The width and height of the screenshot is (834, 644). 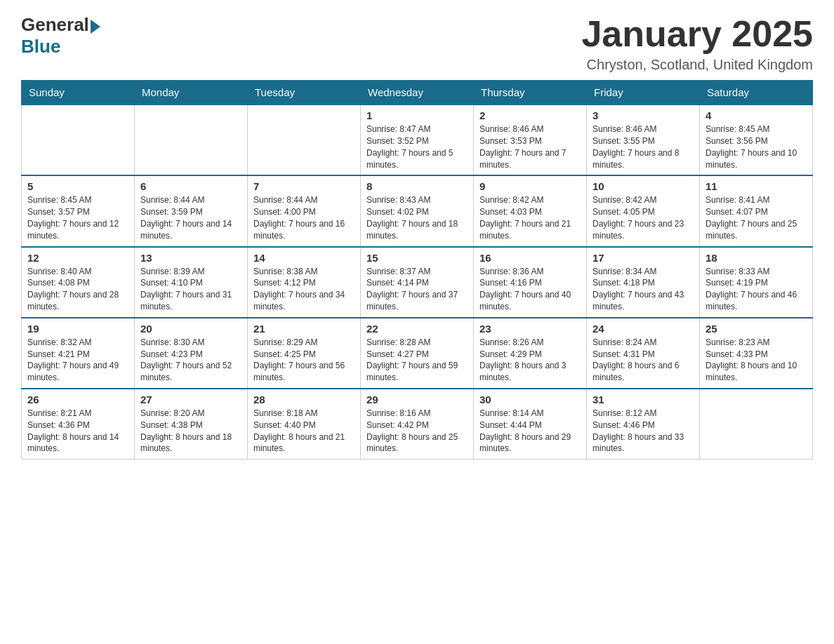 What do you see at coordinates (78, 431) in the screenshot?
I see `day-info: Sunrise: 8:21 AMSunset: 4:36 PMDaylight:…` at bounding box center [78, 431].